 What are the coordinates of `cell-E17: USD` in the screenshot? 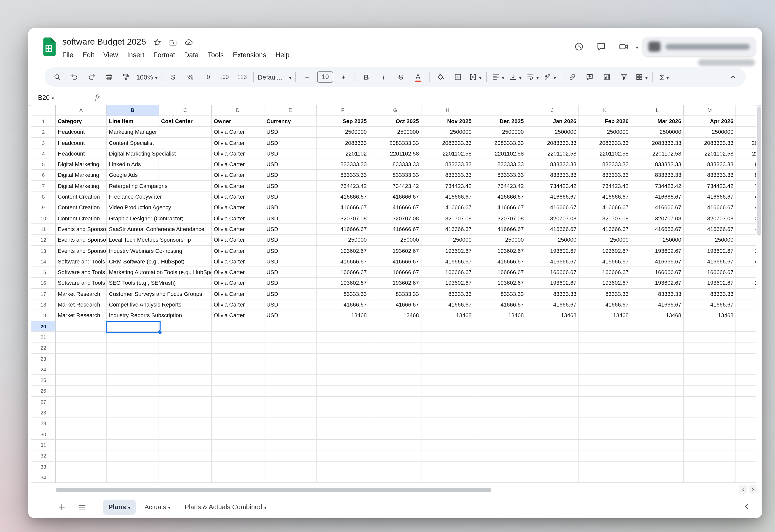 It's located at (290, 294).